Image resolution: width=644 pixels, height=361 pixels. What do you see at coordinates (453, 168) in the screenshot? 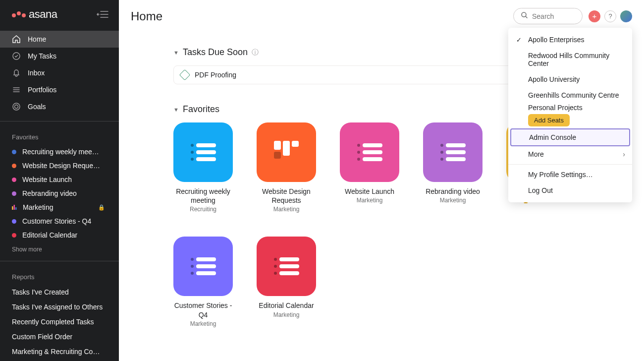
I see `project-card: Rebranding videoMarketing` at bounding box center [453, 168].